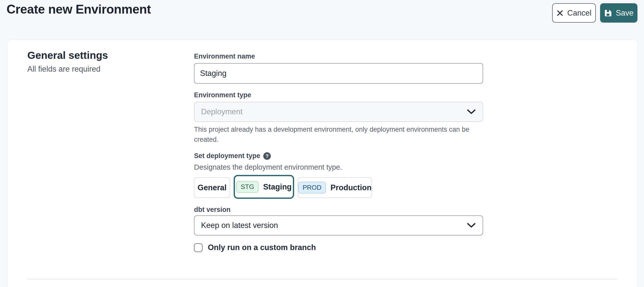  What do you see at coordinates (198, 248) in the screenshot?
I see `custom-branch-checkbox` at bounding box center [198, 248].